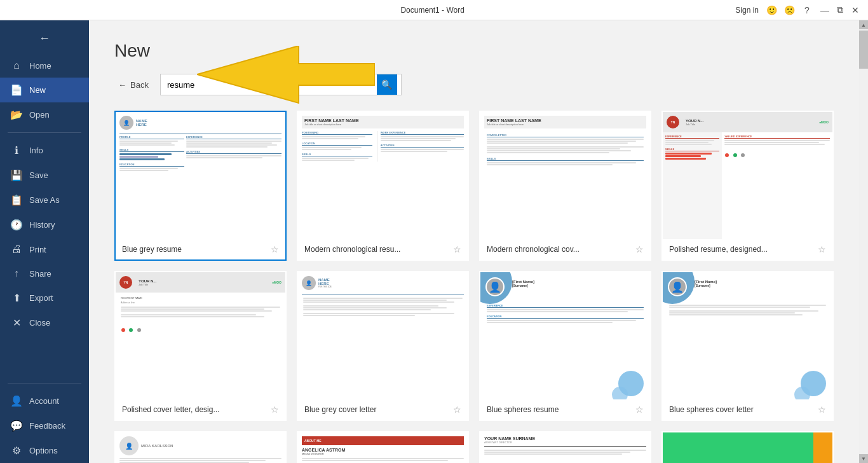  Describe the element at coordinates (474, 51) in the screenshot. I see `page-title: New` at that location.